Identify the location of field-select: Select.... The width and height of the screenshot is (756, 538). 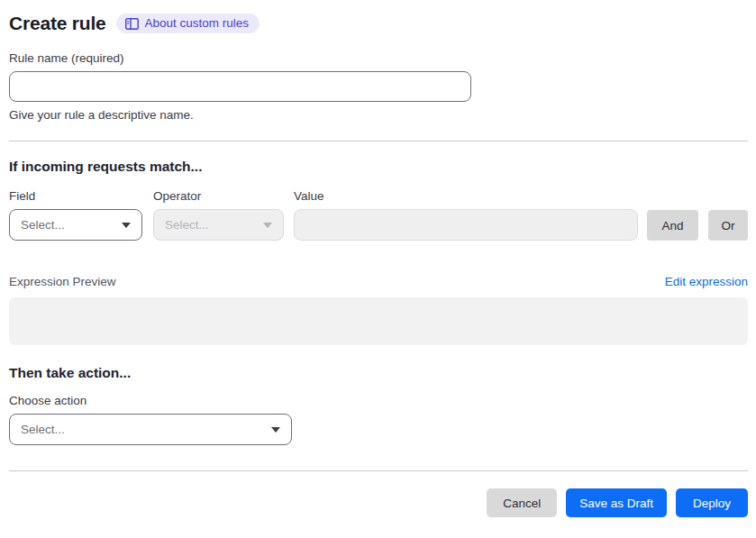
(76, 225).